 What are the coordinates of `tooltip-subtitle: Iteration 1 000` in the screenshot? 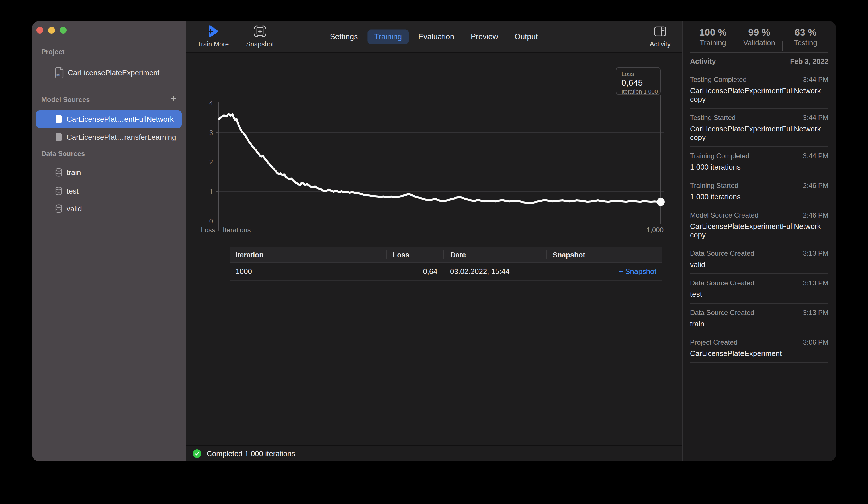 It's located at (641, 92).